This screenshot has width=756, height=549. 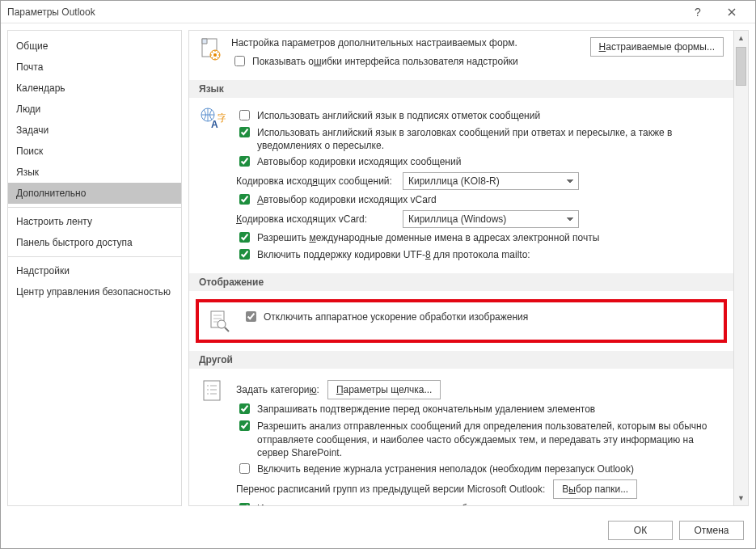 What do you see at coordinates (461, 282) in the screenshot?
I see `section-display: Отображение` at bounding box center [461, 282].